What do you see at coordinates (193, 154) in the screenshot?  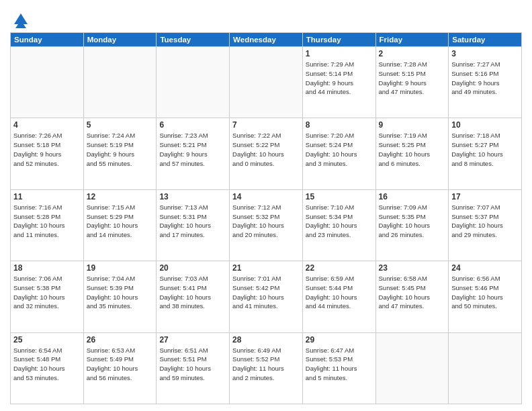 I see `calendar-cell: 6Sunrise: 7:23 AMSunset: 5:21 PMDaylight…` at bounding box center [193, 154].